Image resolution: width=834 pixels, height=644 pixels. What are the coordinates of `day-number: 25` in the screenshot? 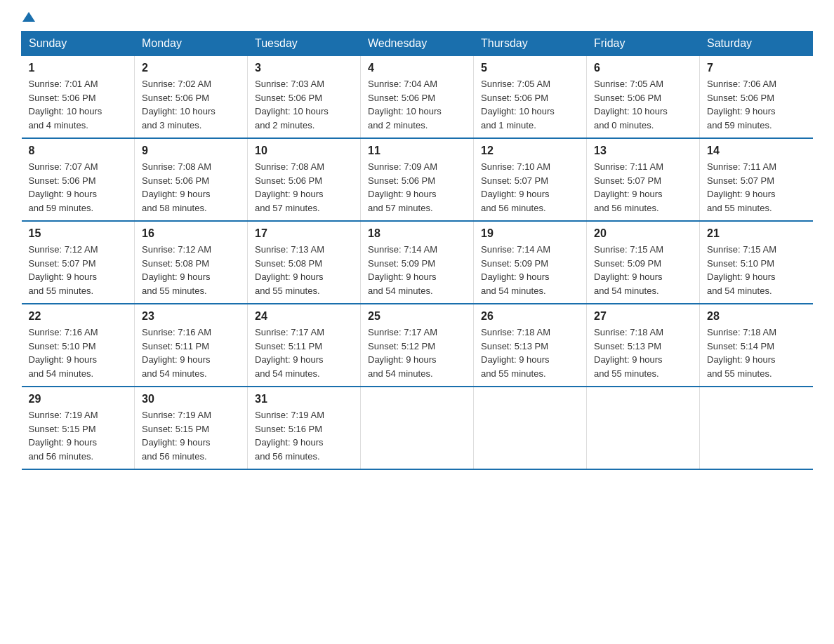 It's located at (417, 316).